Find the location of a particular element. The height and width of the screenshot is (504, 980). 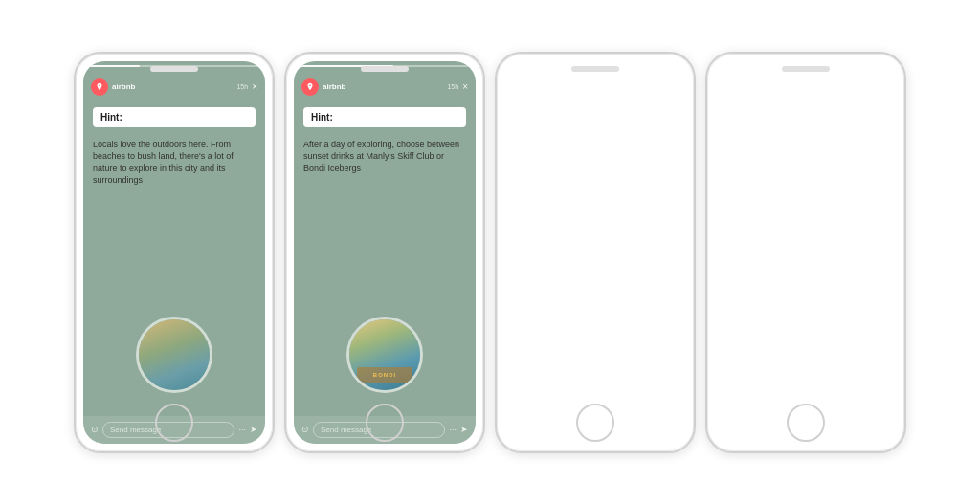

username-2: airbnb is located at coordinates (383, 86).